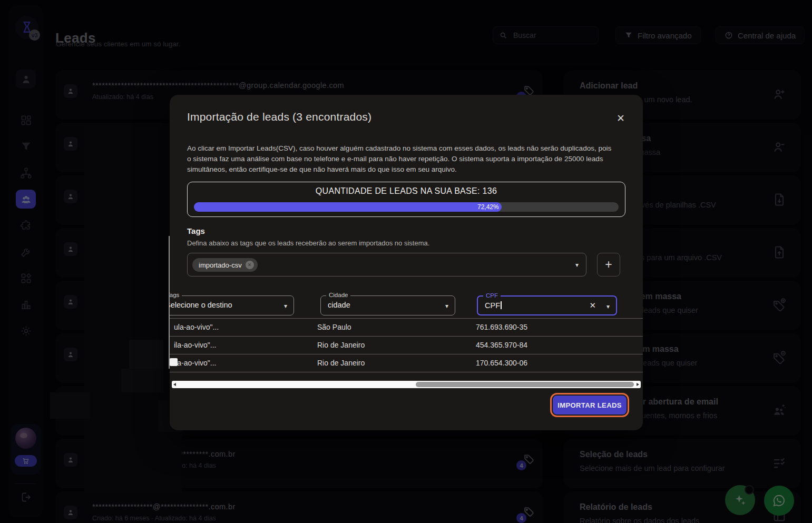 The height and width of the screenshot is (523, 812). What do you see at coordinates (406, 199) in the screenshot?
I see `leads-base-counter: QUANTIDADE DE LEADS NA SUA BASE: 136 72,…` at bounding box center [406, 199].